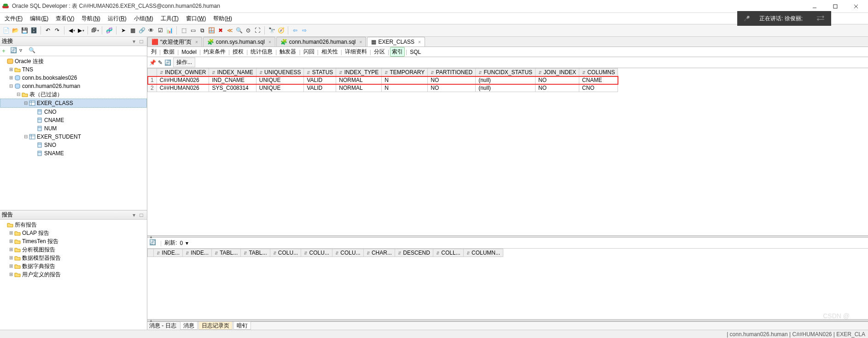 This screenshot has width=868, height=338. I want to click on zoom-reset-icon: ⊙, so click(248, 30).